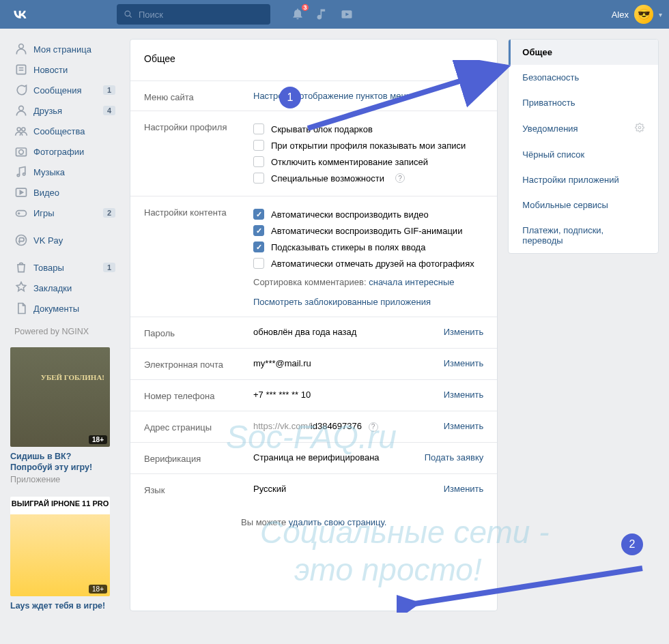 This screenshot has height=644, width=669. Describe the element at coordinates (369, 214) in the screenshot. I see `checkbox-option: Автоматически воспроизводить видео` at that location.